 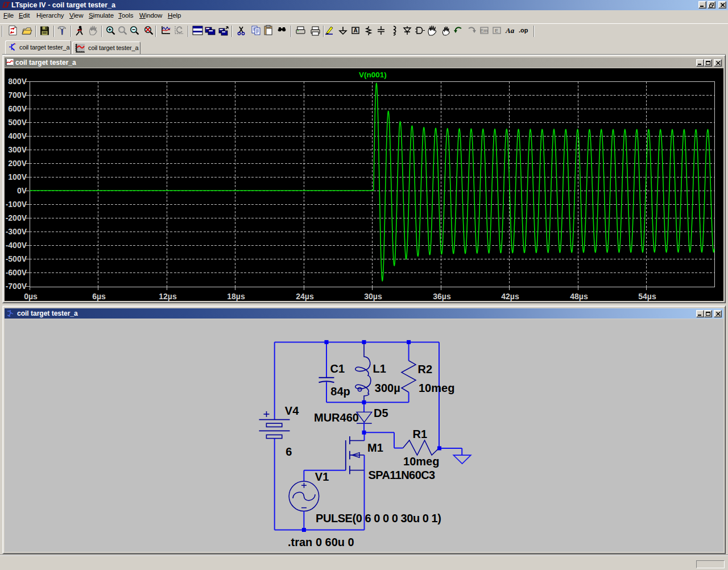 What do you see at coordinates (17, 95) in the screenshot?
I see `svg-text: 700V` at bounding box center [17, 95].